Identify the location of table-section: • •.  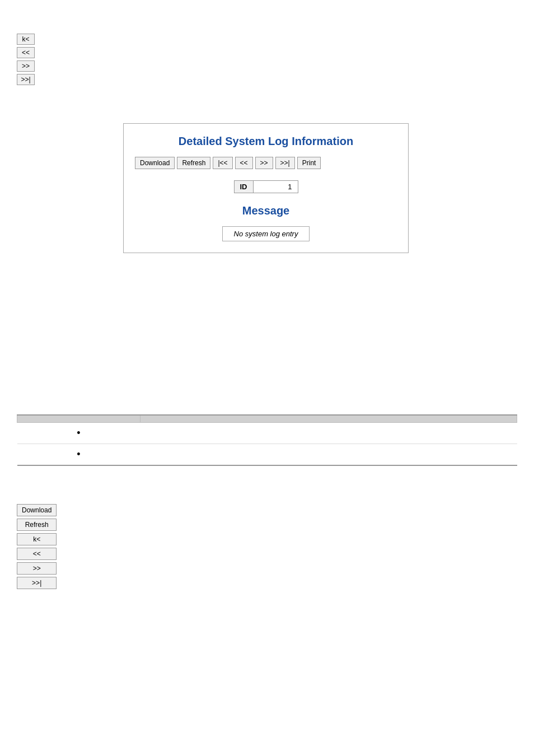
(267, 440).